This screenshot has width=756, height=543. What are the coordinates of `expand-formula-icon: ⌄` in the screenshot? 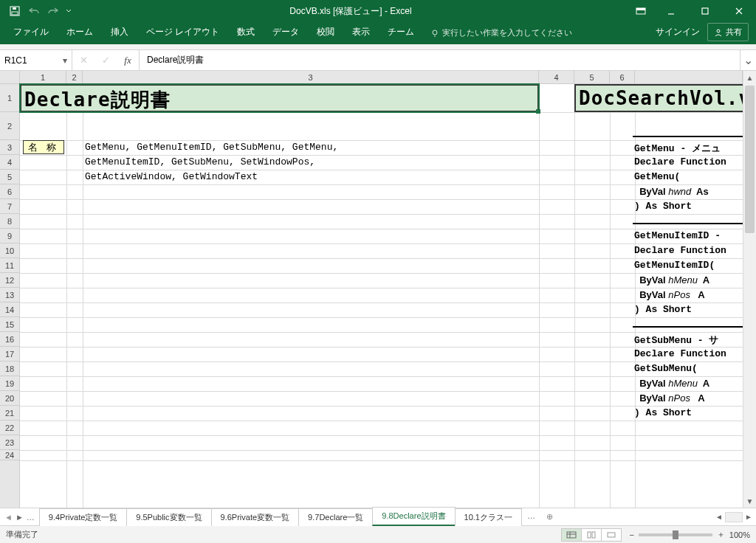 It's located at (748, 60).